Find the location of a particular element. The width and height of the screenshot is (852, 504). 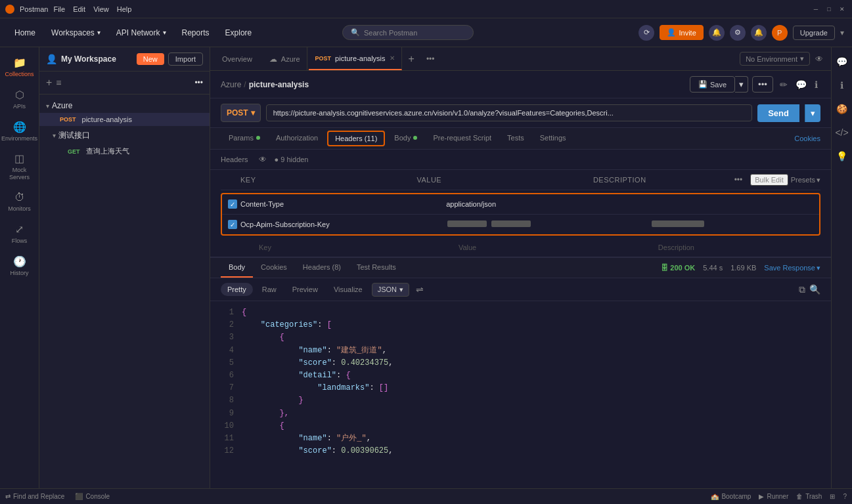

url-input is located at coordinates (510, 113).